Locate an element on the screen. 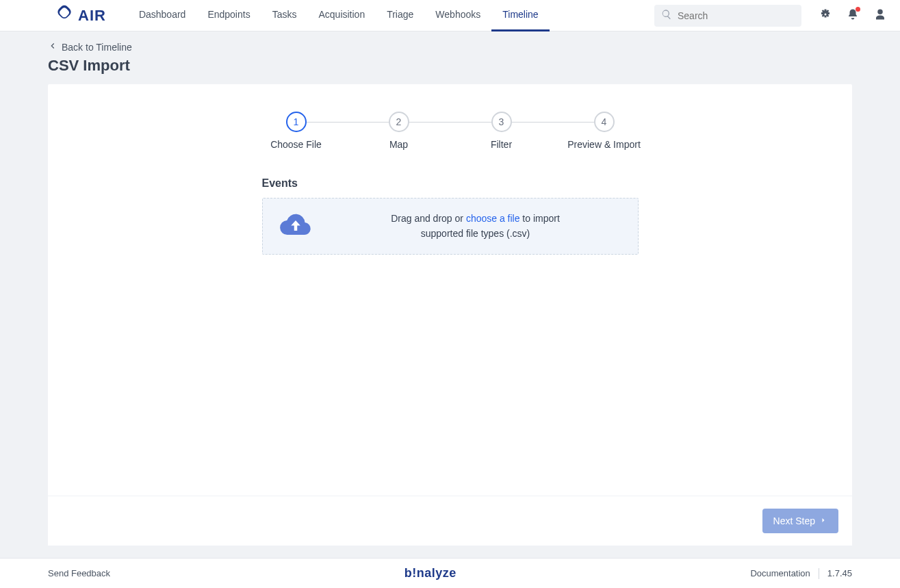 The height and width of the screenshot is (588, 900). footer: Send Feedback b!nalyze Documentation 1.7… is located at coordinates (450, 573).